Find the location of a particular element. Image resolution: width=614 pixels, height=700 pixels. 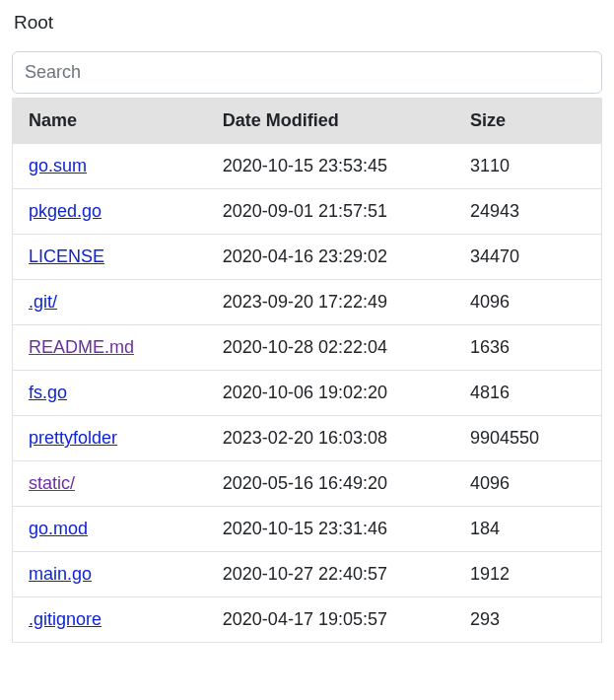

cell-name: go.sum is located at coordinates (110, 167).